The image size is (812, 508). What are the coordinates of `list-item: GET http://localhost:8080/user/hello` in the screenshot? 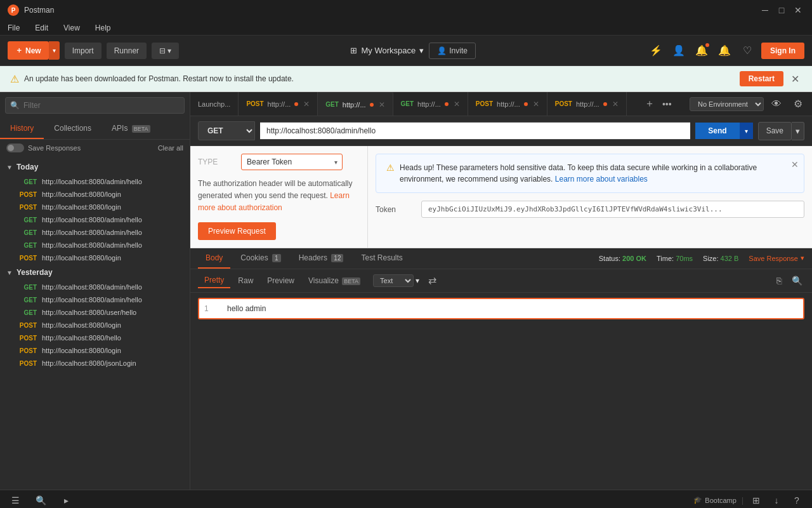 It's located at (95, 312).